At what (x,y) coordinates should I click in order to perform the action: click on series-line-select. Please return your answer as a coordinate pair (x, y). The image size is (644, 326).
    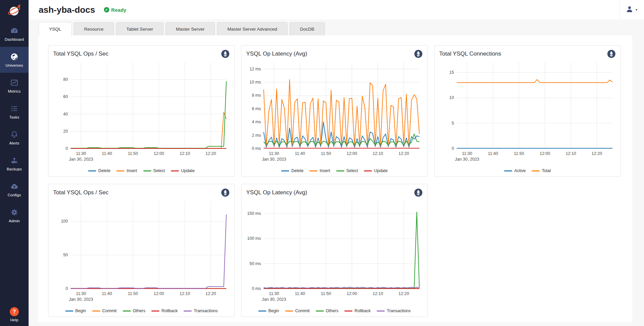
    Looking at the image, I should click on (149, 115).